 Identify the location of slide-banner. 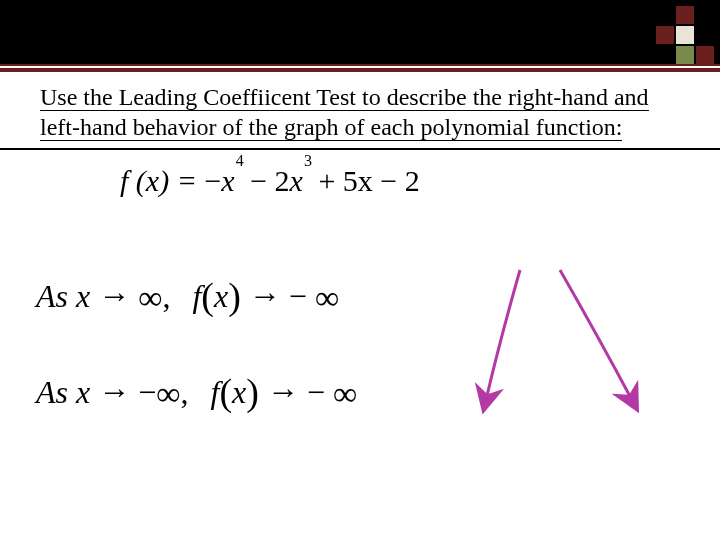
(360, 36).